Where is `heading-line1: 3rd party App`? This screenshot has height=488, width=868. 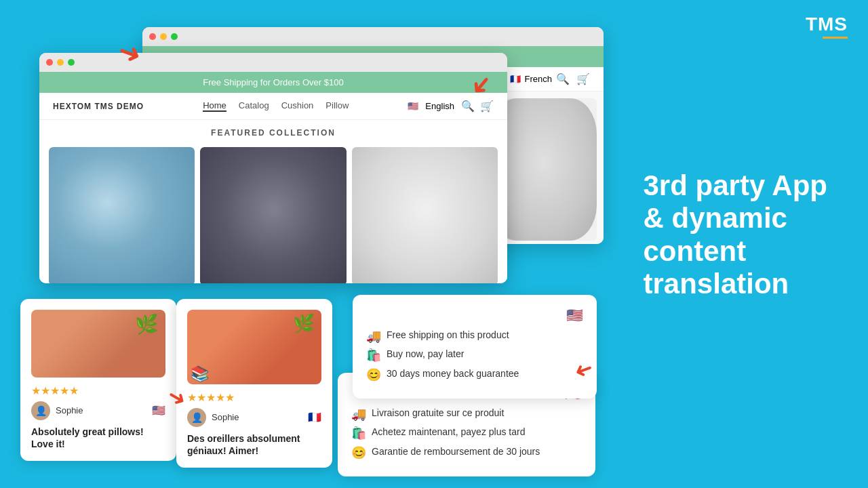 heading-line1: 3rd party App is located at coordinates (735, 186).